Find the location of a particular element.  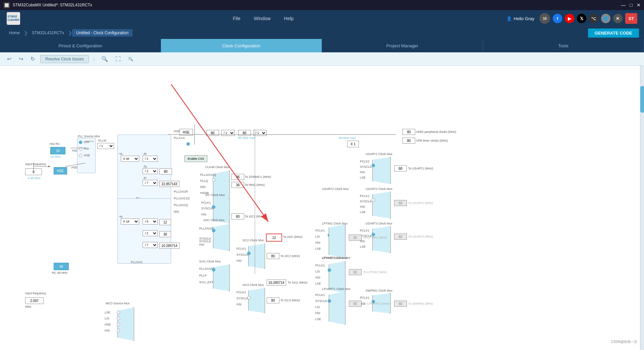

sysclk-i2c-label: SYSCLK is located at coordinates (207, 208).